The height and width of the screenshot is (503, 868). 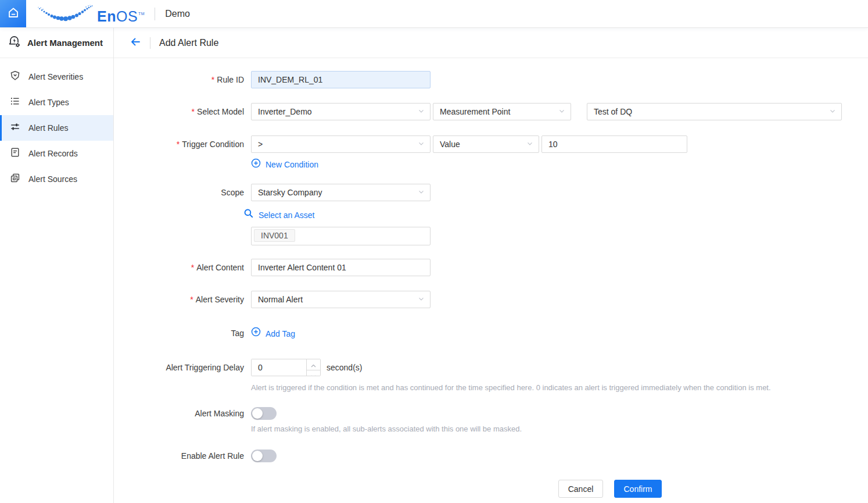 What do you see at coordinates (386, 429) in the screenshot?
I see `masking-help-text: If alert masking is enabled, all sub-ale…` at bounding box center [386, 429].